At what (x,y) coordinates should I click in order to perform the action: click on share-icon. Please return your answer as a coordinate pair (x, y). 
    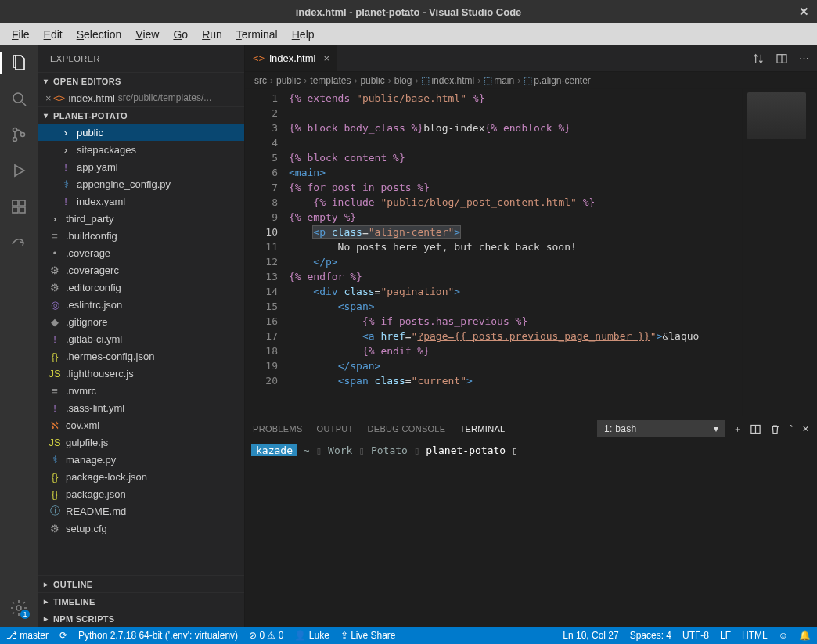
    Looking at the image, I should click on (19, 243).